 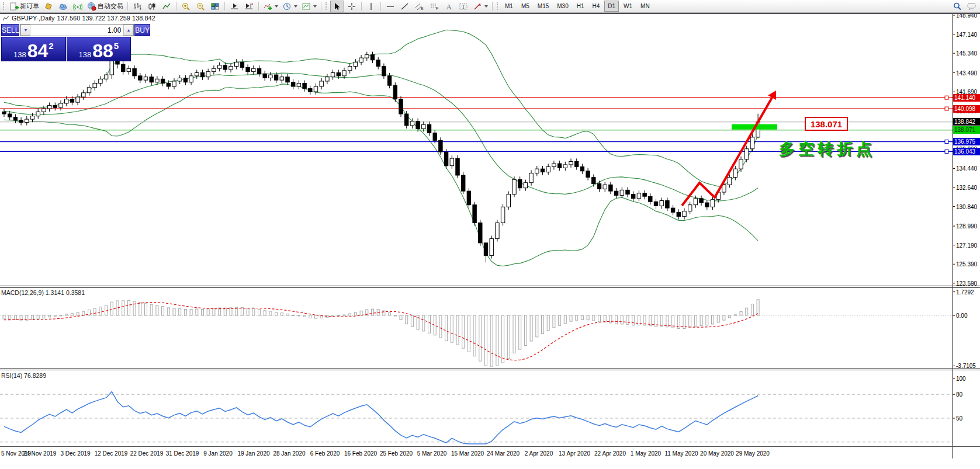 I want to click on buy-price-tile: 138 88 5, so click(x=99, y=49).